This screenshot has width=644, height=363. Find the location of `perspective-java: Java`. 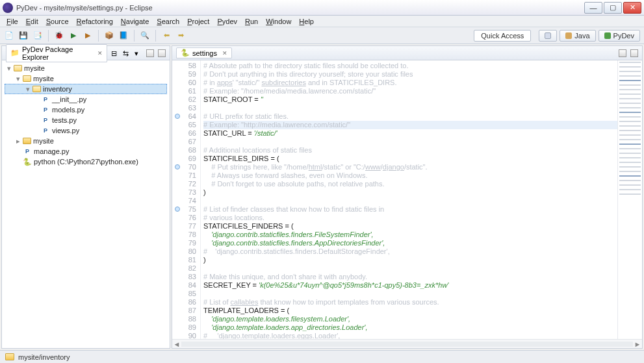

perspective-java: Java is located at coordinates (577, 36).